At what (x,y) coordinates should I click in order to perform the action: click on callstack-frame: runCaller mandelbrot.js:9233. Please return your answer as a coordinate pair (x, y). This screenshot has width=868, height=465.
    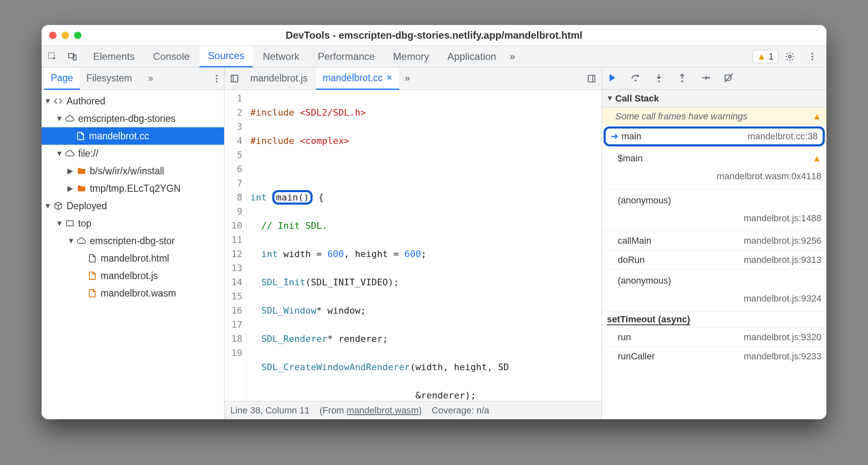
    Looking at the image, I should click on (714, 356).